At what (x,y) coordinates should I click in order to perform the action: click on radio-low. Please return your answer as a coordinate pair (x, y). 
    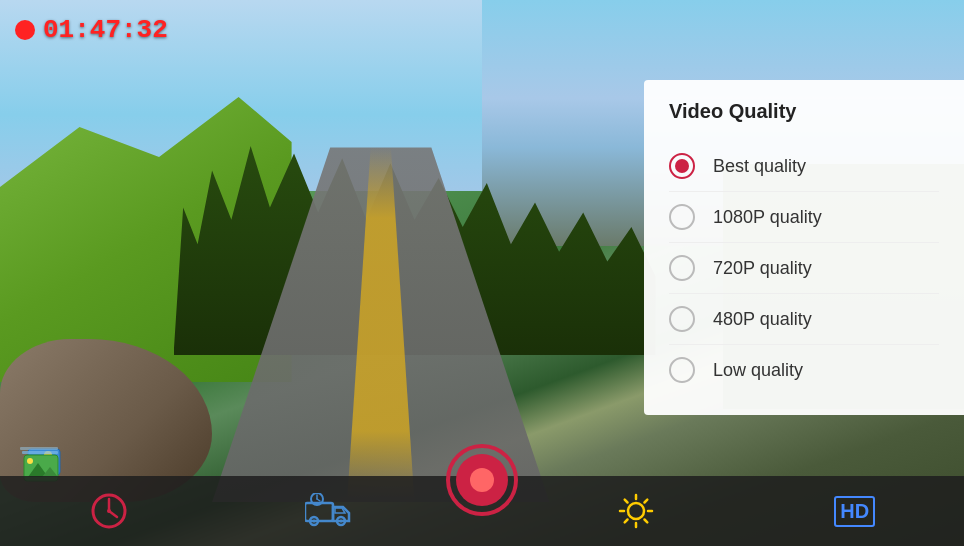
    Looking at the image, I should click on (682, 370).